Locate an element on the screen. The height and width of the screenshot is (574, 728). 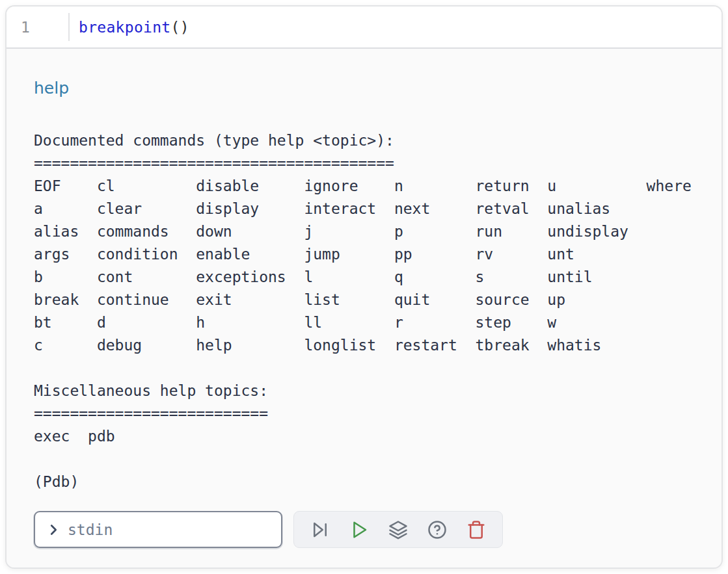
code-line: breakpoint() is located at coordinates (396, 27).